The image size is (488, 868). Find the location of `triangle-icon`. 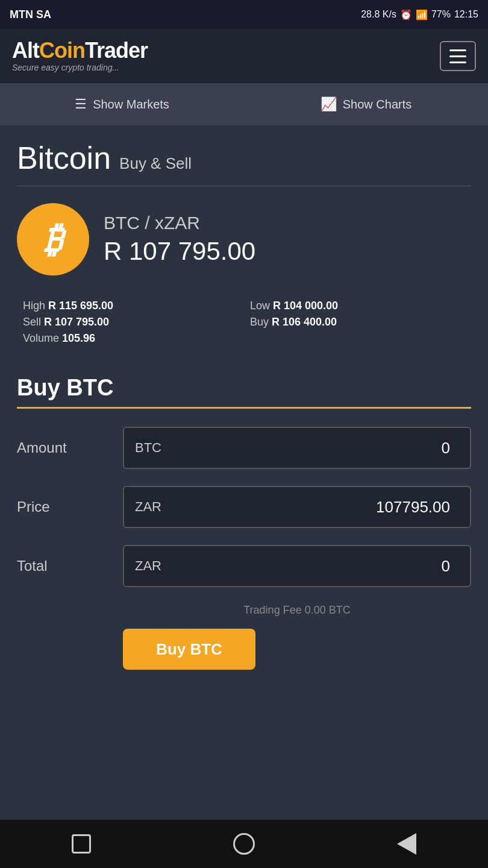

triangle-icon is located at coordinates (407, 844).